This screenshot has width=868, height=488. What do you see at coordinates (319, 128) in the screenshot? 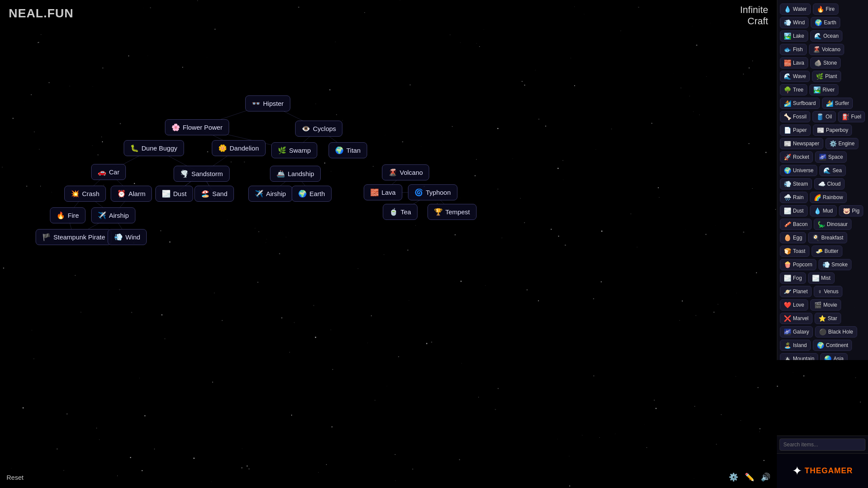
I see `craft-node: 👁️Cyclops` at bounding box center [319, 128].